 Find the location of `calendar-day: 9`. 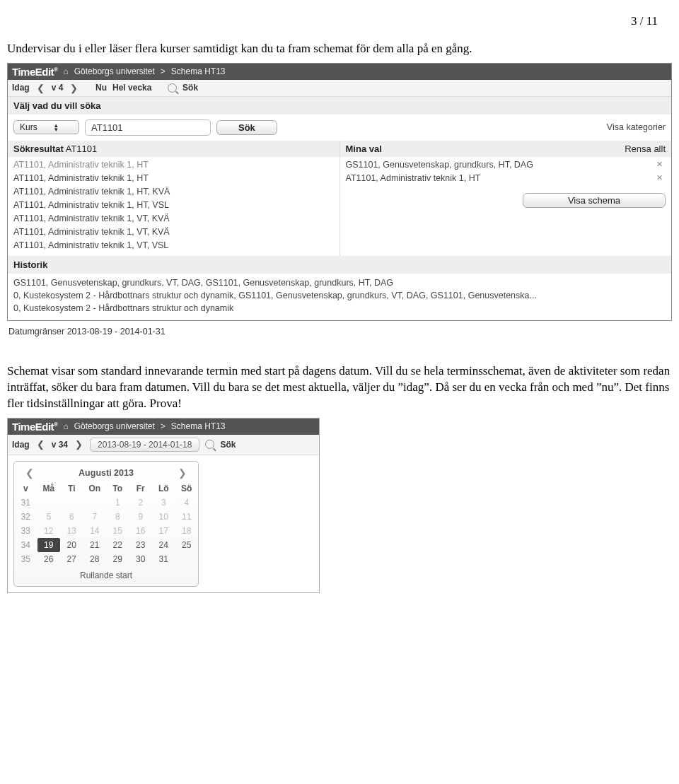

calendar-day: 9 is located at coordinates (141, 517).